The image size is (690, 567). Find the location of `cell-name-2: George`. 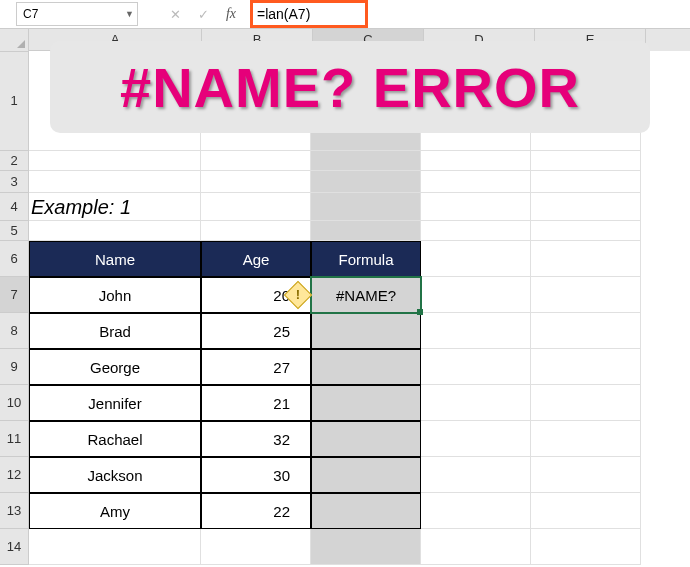

cell-name-2: George is located at coordinates (115, 367).